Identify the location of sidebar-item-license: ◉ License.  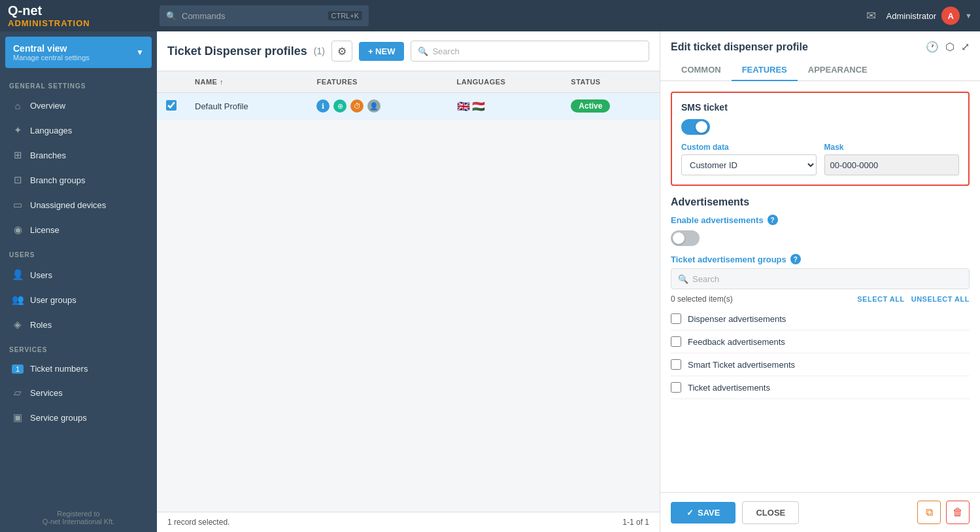
(78, 230).